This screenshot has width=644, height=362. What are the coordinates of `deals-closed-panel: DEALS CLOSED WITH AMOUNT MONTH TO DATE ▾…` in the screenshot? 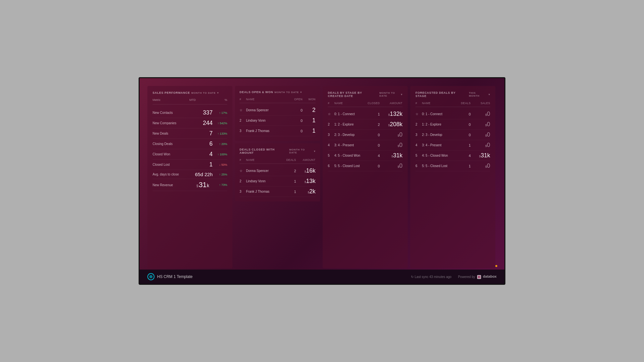 It's located at (278, 173).